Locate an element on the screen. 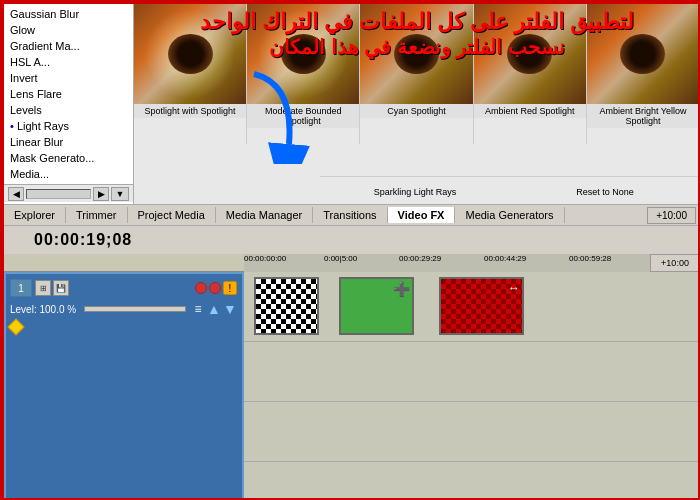  ruler-marker: 0:00|5:00 is located at coordinates (340, 258).